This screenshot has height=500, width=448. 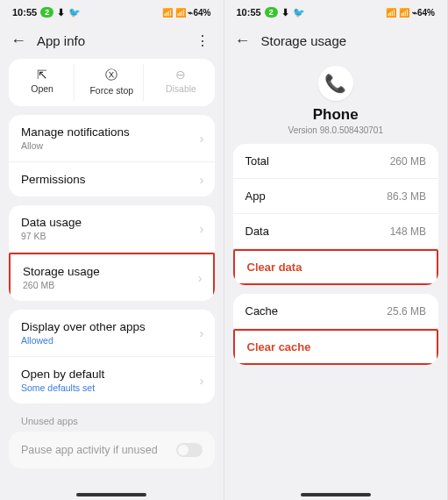 I want to click on display-over-label: Display over other apps, so click(x=112, y=326).